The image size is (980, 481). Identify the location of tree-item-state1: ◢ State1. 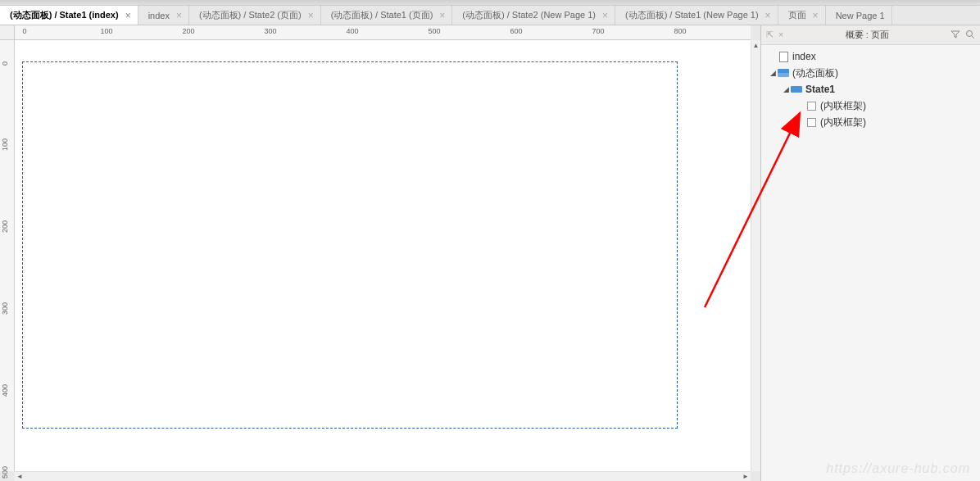
(870, 89).